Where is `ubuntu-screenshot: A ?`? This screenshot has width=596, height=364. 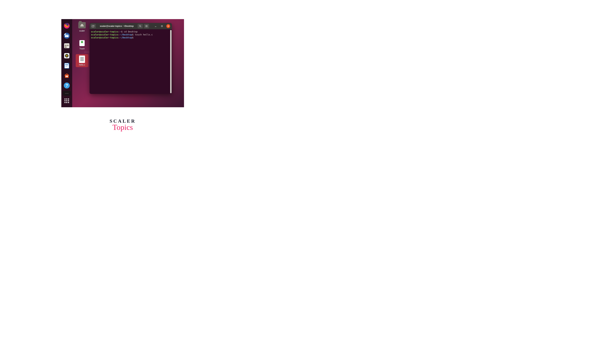 ubuntu-screenshot: A ? is located at coordinates (123, 63).